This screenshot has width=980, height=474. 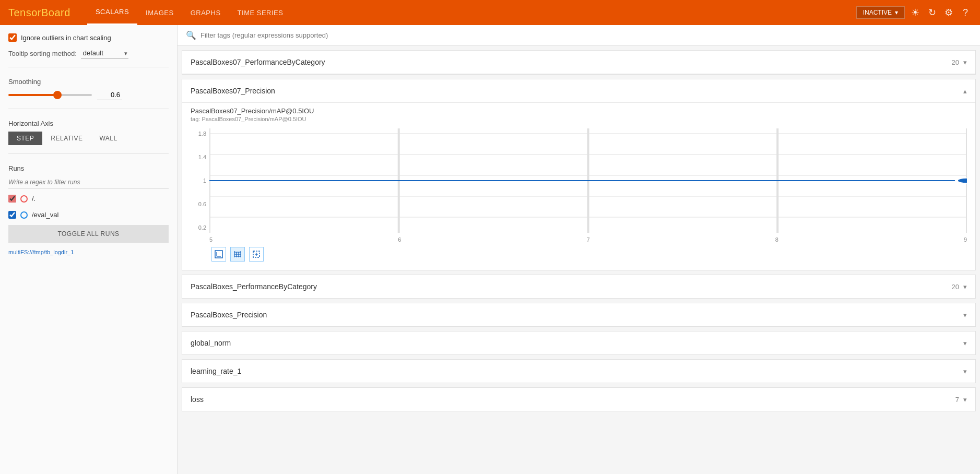 I want to click on run-eval-checkbox, so click(x=13, y=215).